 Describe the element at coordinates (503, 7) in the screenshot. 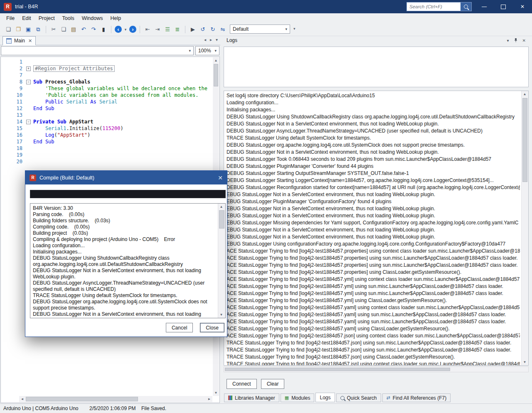

I see `maximize-button` at that location.